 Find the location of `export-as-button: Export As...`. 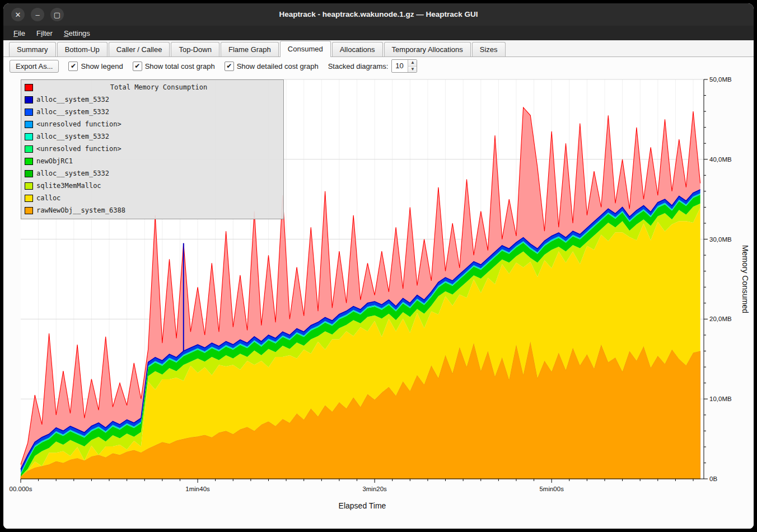

export-as-button: Export As... is located at coordinates (34, 66).